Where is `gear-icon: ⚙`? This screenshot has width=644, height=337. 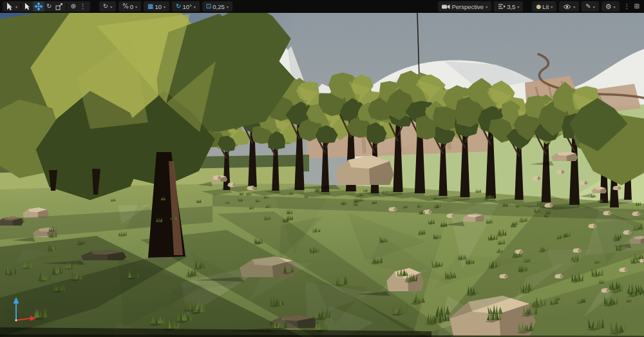
gear-icon: ⚙ is located at coordinates (609, 6).